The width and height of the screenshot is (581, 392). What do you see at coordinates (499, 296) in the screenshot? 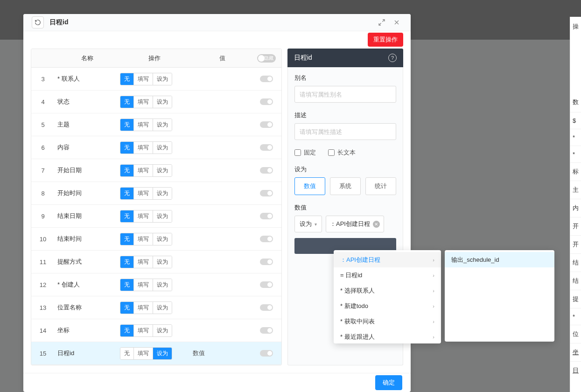
I see `value-field-dropdown: 输出_schedule_id` at bounding box center [499, 296].